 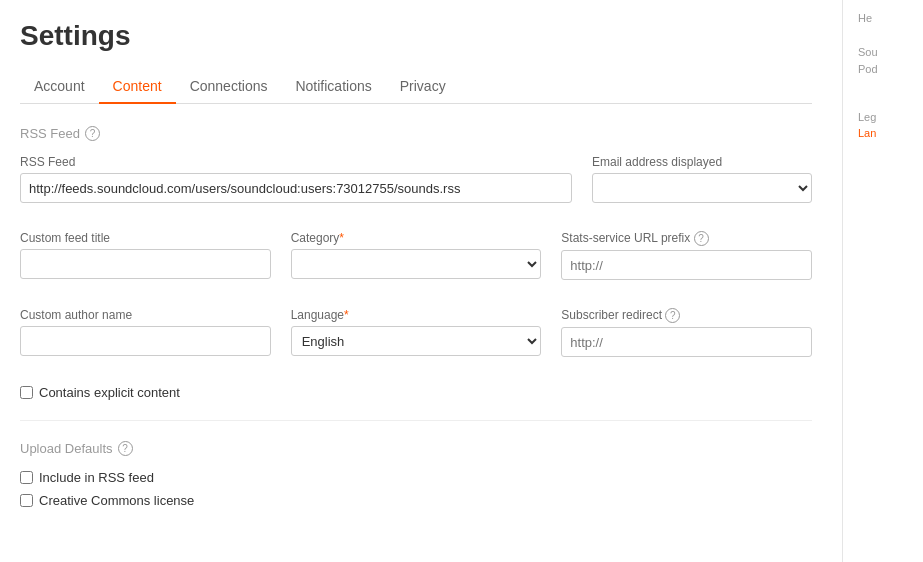 What do you see at coordinates (672, 316) in the screenshot?
I see `subscriber-help-icon: ?` at bounding box center [672, 316].